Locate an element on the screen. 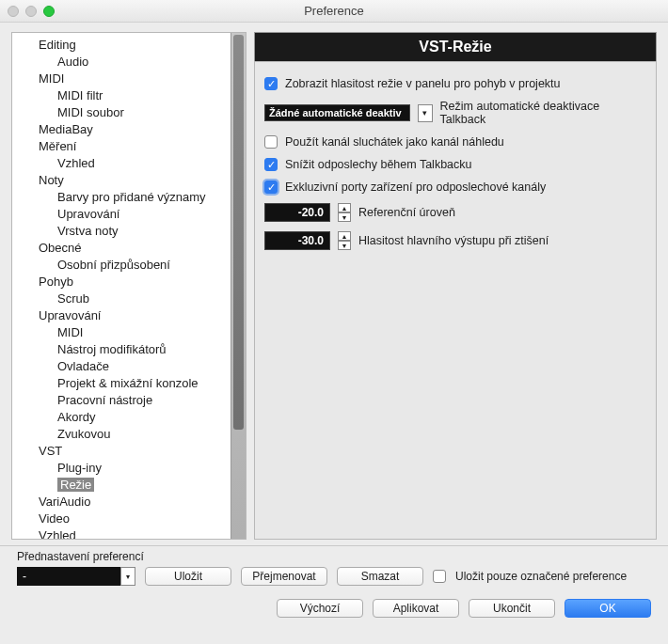 The width and height of the screenshot is (668, 644). pane-header: VST-Režie is located at coordinates (455, 47).